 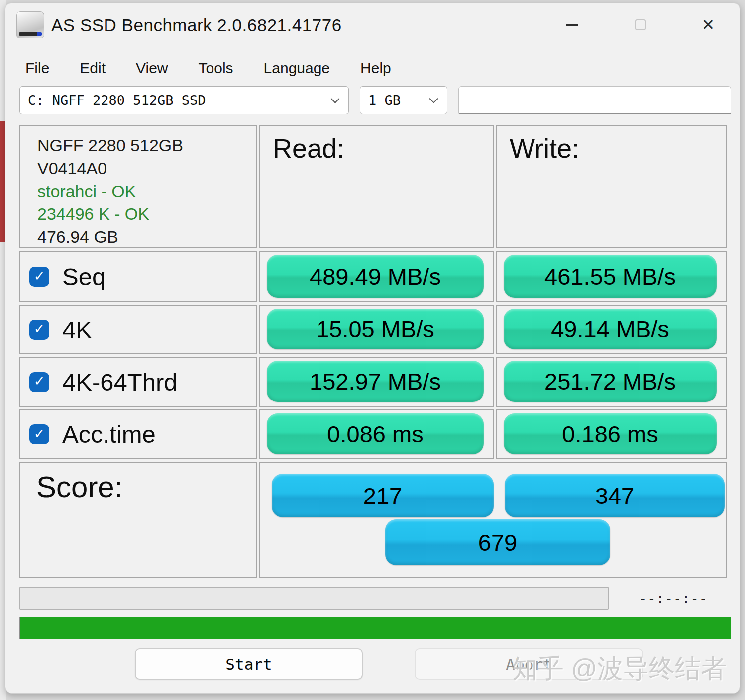 What do you see at coordinates (610, 329) in the screenshot?
I see `4k-write-value: 49.14 MB/s` at bounding box center [610, 329].